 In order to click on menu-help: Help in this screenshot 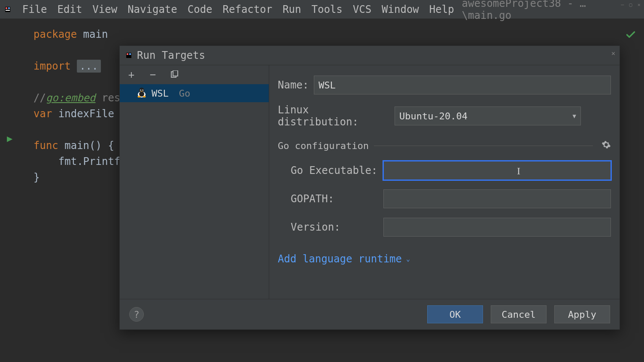, I will do `click(442, 9)`.